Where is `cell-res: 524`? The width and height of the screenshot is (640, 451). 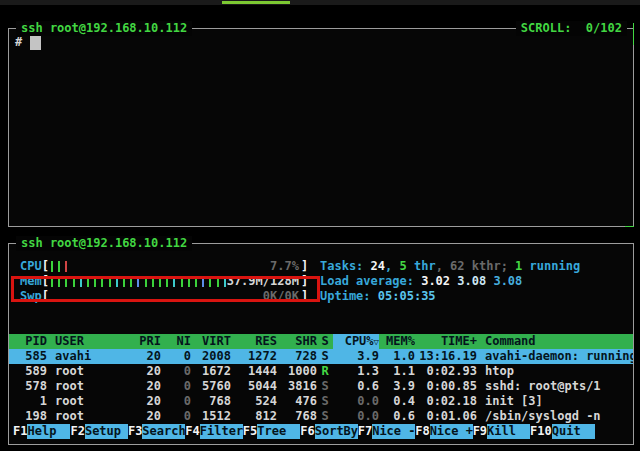 cell-res: 524 is located at coordinates (254, 402).